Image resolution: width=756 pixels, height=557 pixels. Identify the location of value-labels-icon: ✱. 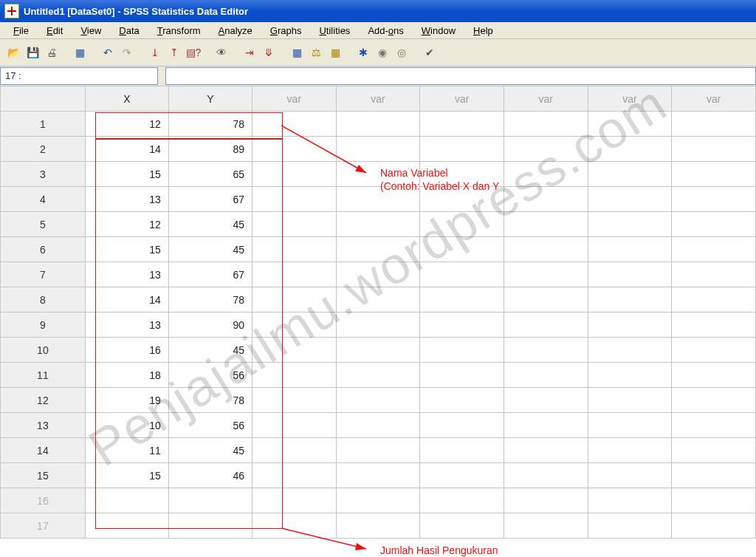
(363, 52).